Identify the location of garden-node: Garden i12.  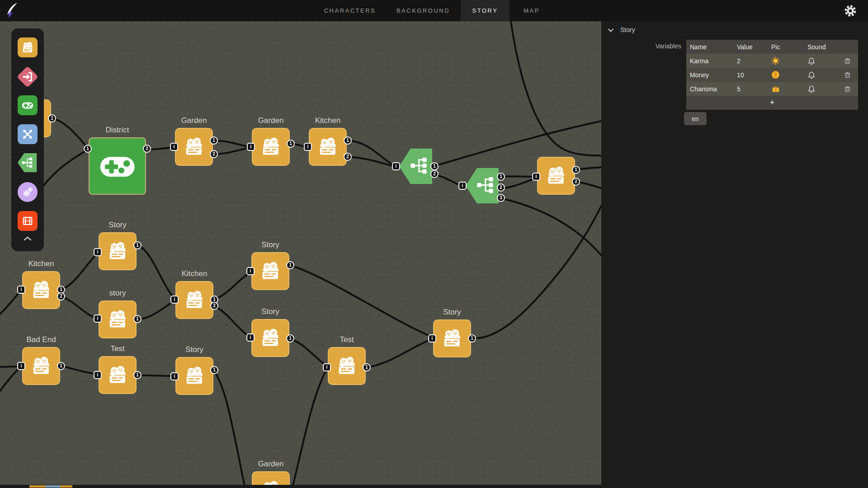
(194, 147).